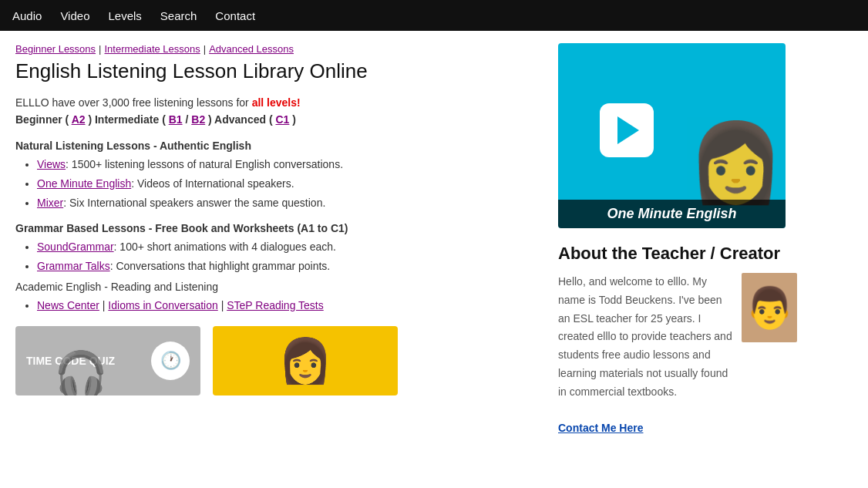 This screenshot has width=868, height=488. What do you see at coordinates (288, 247) in the screenshot?
I see `list-item-soundgrammar: SoundGrammar: 100+ short animations with…` at bounding box center [288, 247].